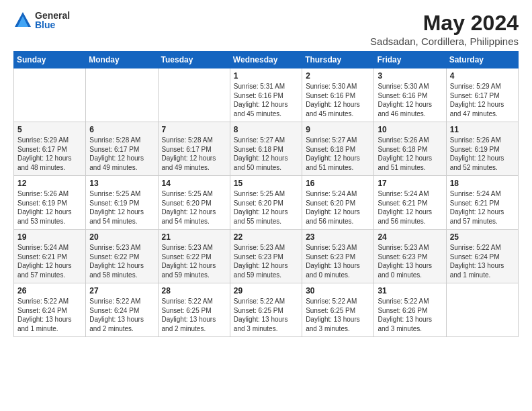  What do you see at coordinates (410, 60) in the screenshot?
I see `header-day: Friday` at bounding box center [410, 60].